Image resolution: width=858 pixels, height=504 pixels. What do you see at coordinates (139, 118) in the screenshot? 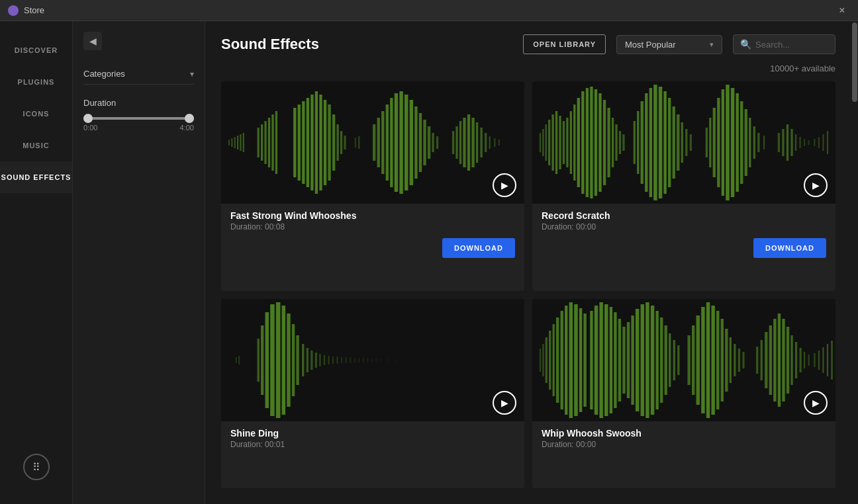
I see `slider-fill` at bounding box center [139, 118].